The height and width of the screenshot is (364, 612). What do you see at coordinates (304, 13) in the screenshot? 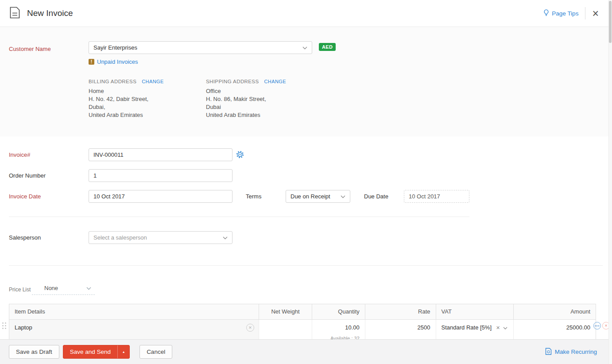
I see `page-header: New Invoice Page Tips ×` at bounding box center [304, 13].